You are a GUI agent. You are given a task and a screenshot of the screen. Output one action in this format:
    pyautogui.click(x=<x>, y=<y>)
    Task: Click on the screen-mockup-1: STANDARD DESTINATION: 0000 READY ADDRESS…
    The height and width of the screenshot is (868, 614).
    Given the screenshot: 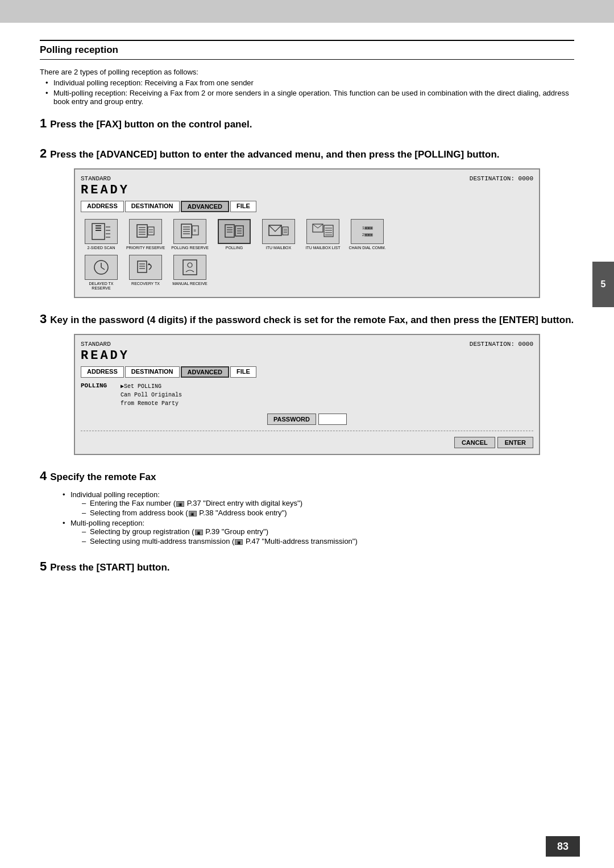 What is the action you would take?
    pyautogui.click(x=307, y=233)
    